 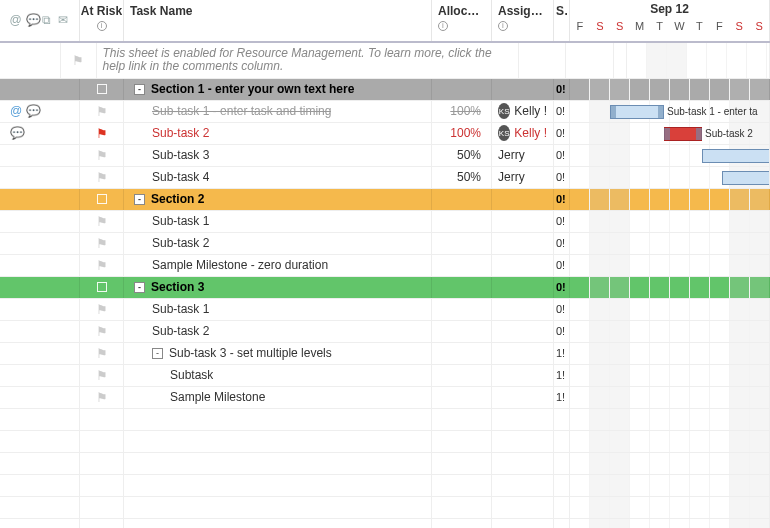 I want to click on column-task-name: Task Name, so click(x=278, y=20).